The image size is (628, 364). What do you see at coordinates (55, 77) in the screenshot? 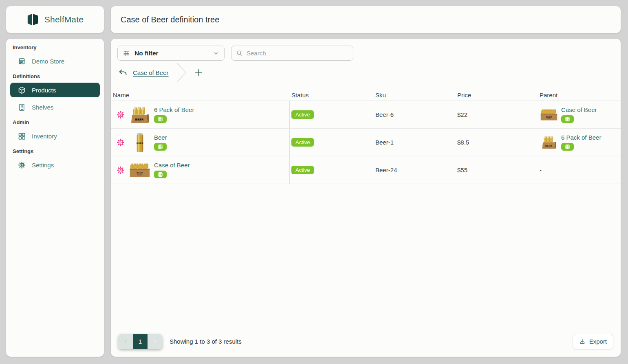
I see `sidebar-section-definitions: Definitions` at bounding box center [55, 77].